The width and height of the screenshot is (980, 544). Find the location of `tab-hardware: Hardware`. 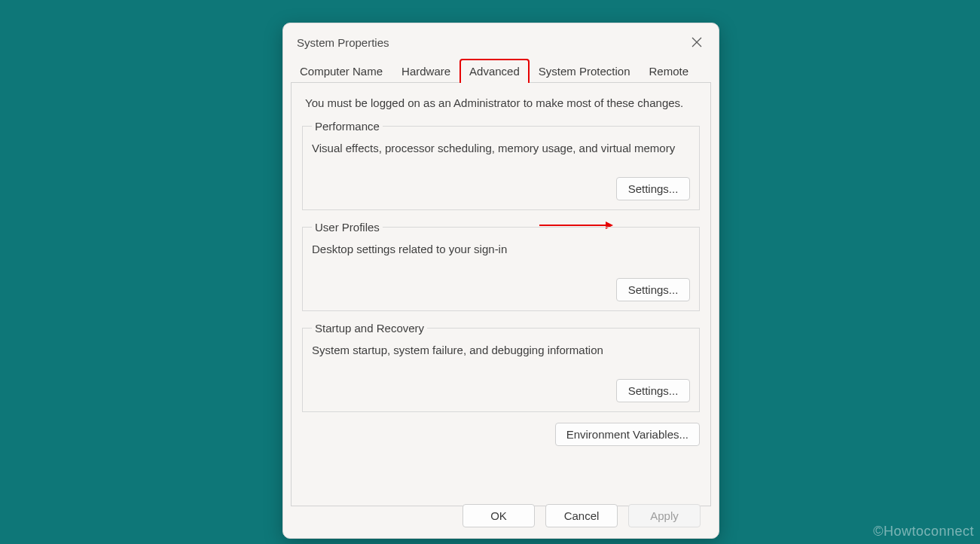

tab-hardware: Hardware is located at coordinates (426, 71).